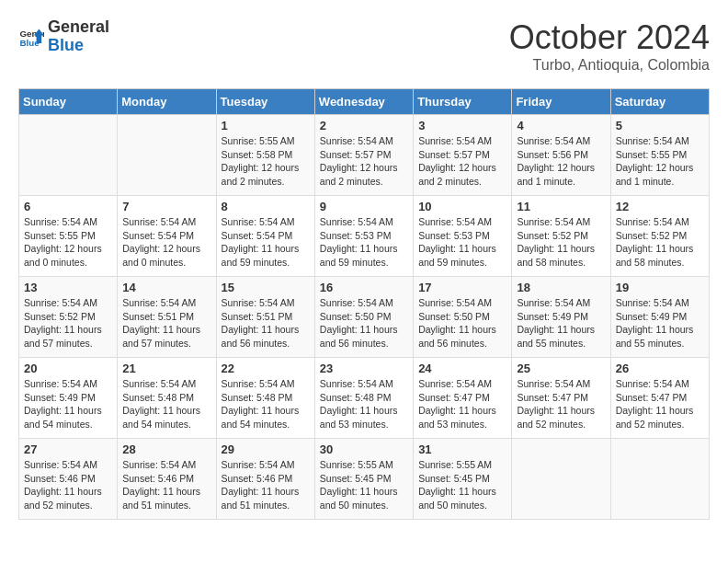 Image resolution: width=728 pixels, height=563 pixels. What do you see at coordinates (266, 287) in the screenshot?
I see `day-number: 15` at bounding box center [266, 287].